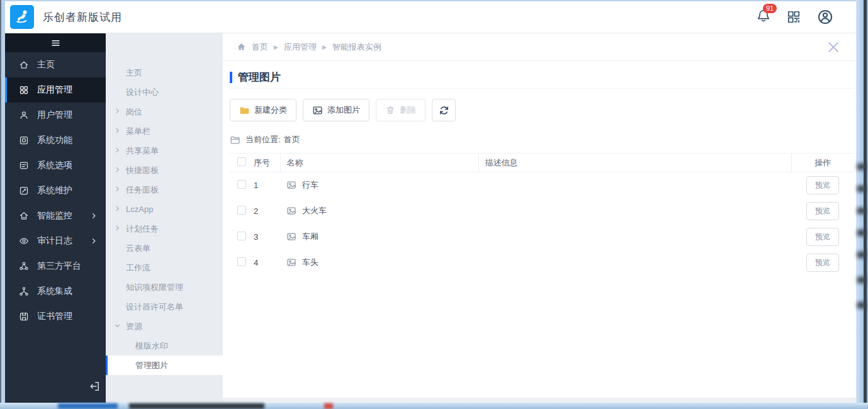 The height and width of the screenshot is (409, 868). What do you see at coordinates (357, 47) in the screenshot?
I see `breadcrumb-item: 智能报表实例` at bounding box center [357, 47].